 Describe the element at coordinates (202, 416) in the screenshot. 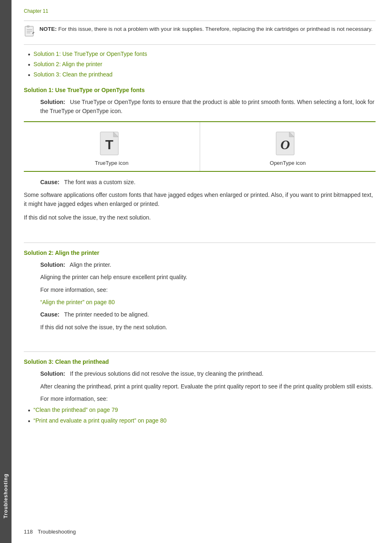

I see `solution3-links-list: “Clean the printhead” on page 79 “Print …` at that location.